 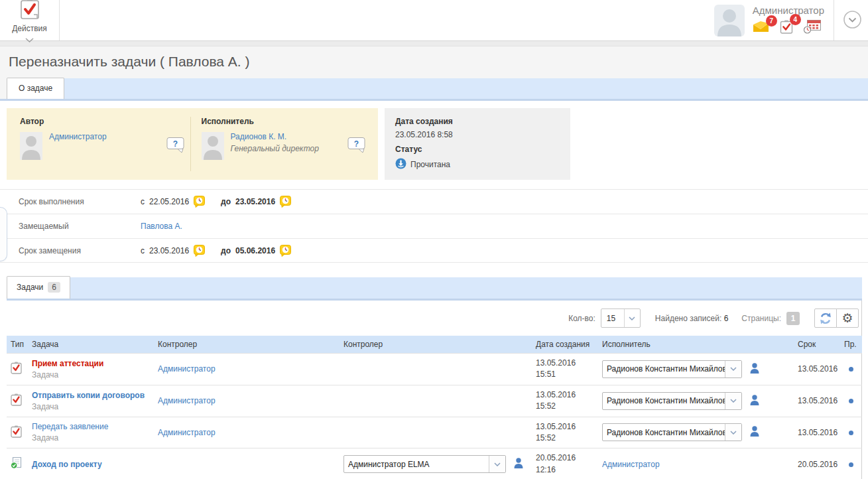 What do you see at coordinates (847, 318) in the screenshot?
I see `grid-settings-button: ⚙` at bounding box center [847, 318].